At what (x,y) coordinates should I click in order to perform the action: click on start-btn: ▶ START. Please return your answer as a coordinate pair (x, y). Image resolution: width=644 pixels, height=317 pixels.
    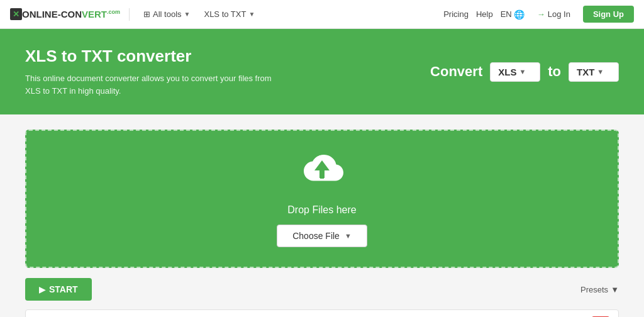
    Looking at the image, I should click on (58, 289).